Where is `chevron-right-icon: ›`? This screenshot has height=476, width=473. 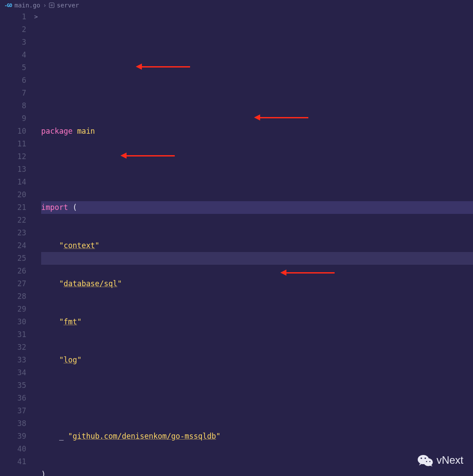
chevron-right-icon: › is located at coordinates (45, 5).